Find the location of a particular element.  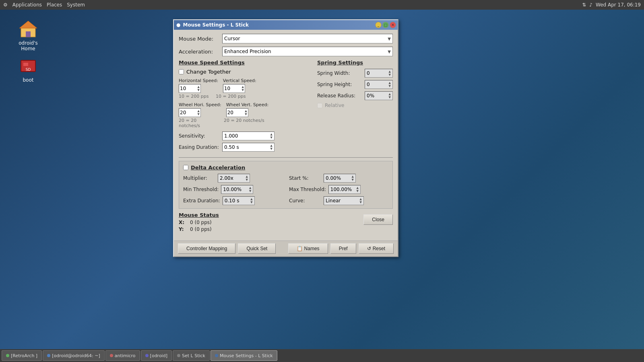

max-threshold-down: ▼ is located at coordinates (357, 191).